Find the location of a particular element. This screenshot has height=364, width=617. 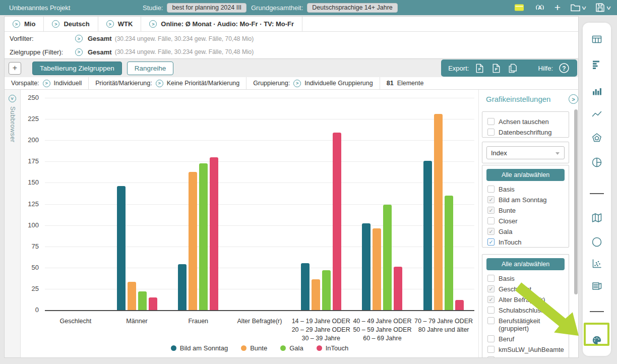

checkbox-item-kmsulw-lauhbeamte: kmSuLW_lAuhBeamte is located at coordinates (525, 350).